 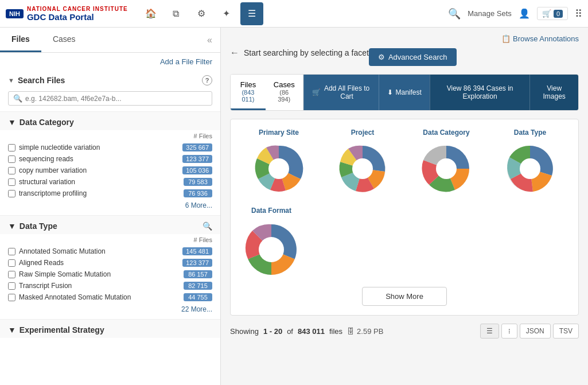 I want to click on view-images-btn: View Images, so click(x=554, y=92).